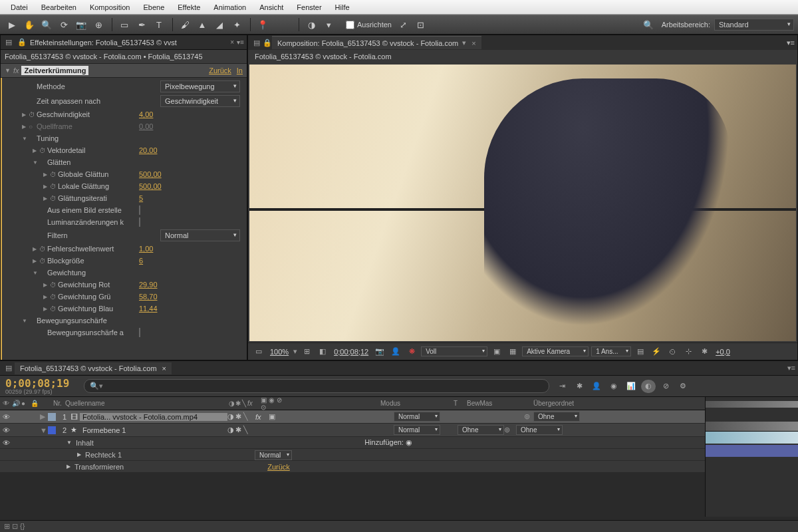  What do you see at coordinates (124, 86) in the screenshot?
I see `property-row: MethodePixelbewegung` at bounding box center [124, 86].